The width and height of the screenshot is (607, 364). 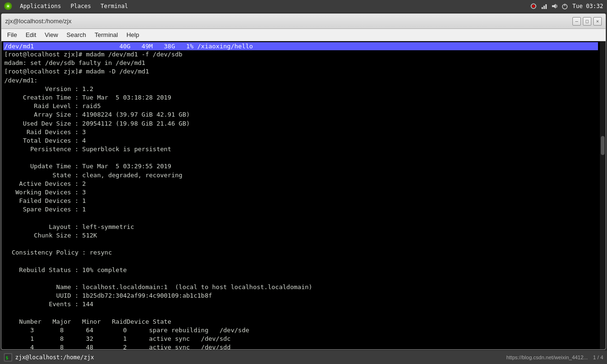 I want to click on terminal-line: 3 8 64 0 spare rebuilding /dev/sde, so click(x=301, y=330).